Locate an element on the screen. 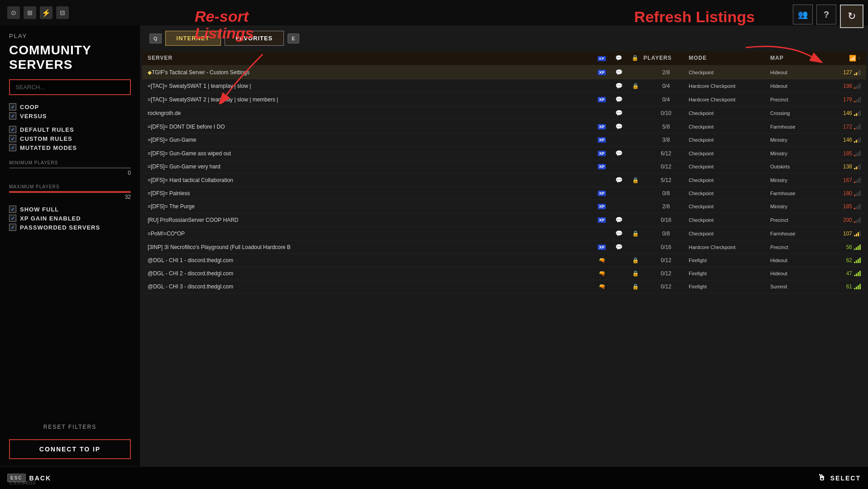 The width and height of the screenshot is (868, 489). filter-default-rules: DEFAULT RULES is located at coordinates (70, 129).